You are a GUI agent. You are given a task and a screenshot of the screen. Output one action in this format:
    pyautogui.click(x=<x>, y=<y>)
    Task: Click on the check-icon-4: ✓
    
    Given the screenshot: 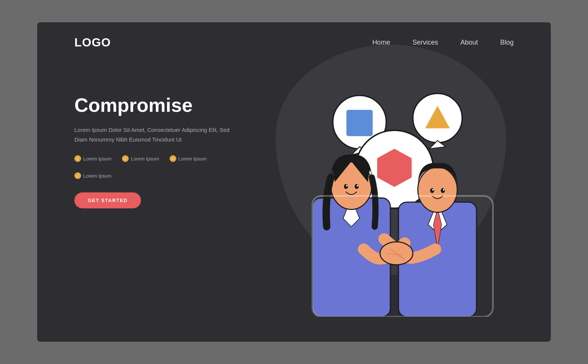 What is the action you would take?
    pyautogui.click(x=78, y=176)
    